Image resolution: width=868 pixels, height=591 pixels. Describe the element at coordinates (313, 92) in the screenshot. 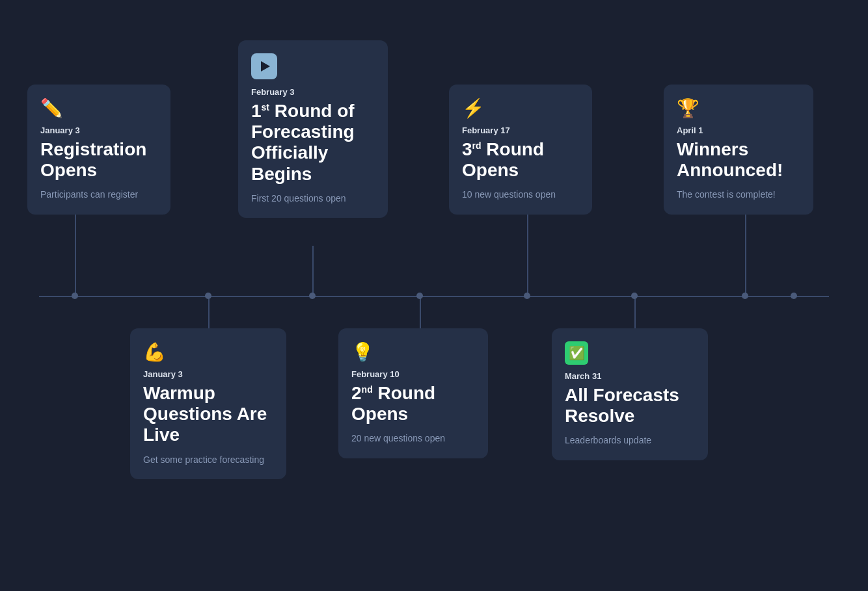

I see `round1-date: February 3` at that location.